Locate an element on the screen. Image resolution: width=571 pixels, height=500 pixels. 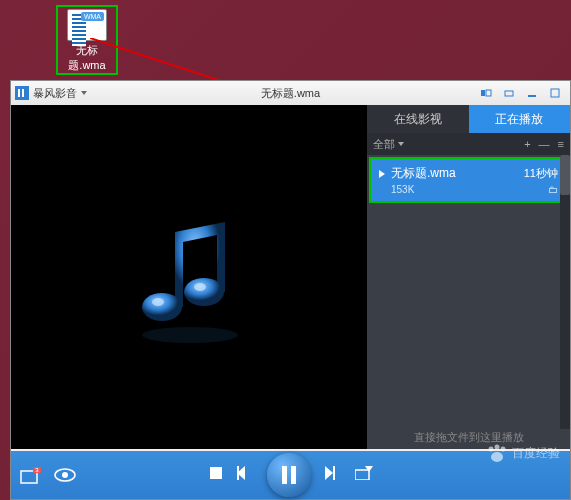
window-title: 无标题.wma is located at coordinates (290, 94).